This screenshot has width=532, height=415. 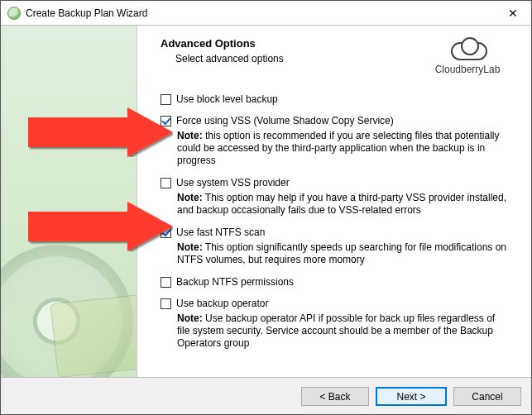 I want to click on note-label-force-vss: Note:, so click(x=190, y=136).